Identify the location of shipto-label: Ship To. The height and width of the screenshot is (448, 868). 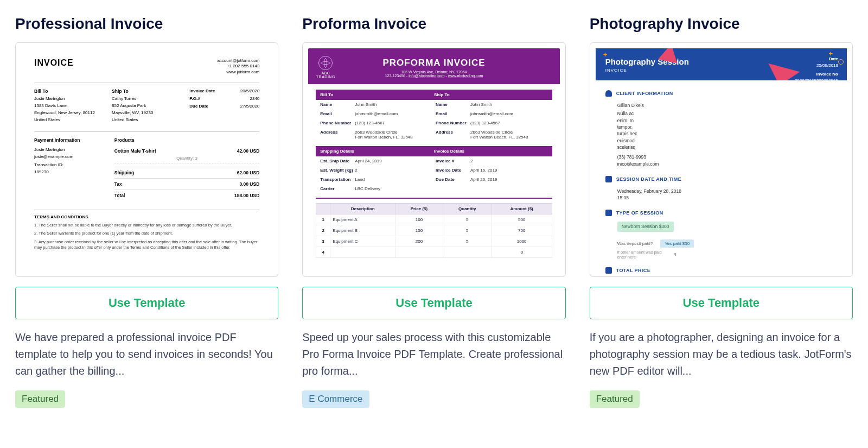
(146, 91).